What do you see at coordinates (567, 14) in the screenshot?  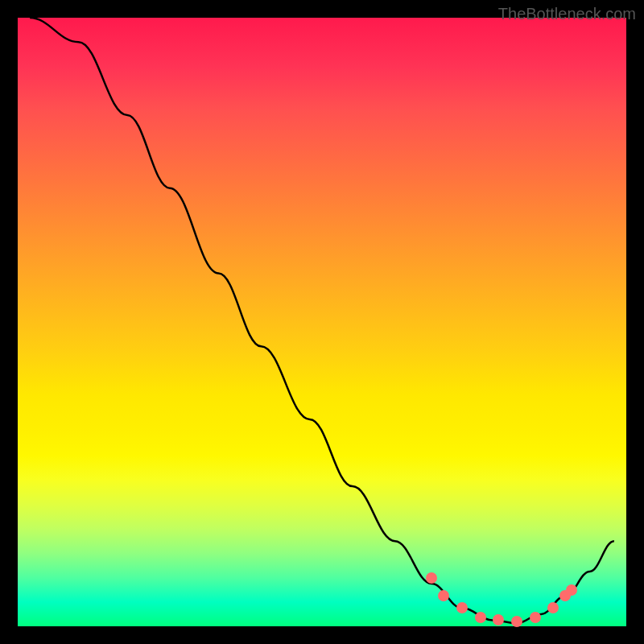 I see `watermark-text: TheBottleneck.com` at bounding box center [567, 14].